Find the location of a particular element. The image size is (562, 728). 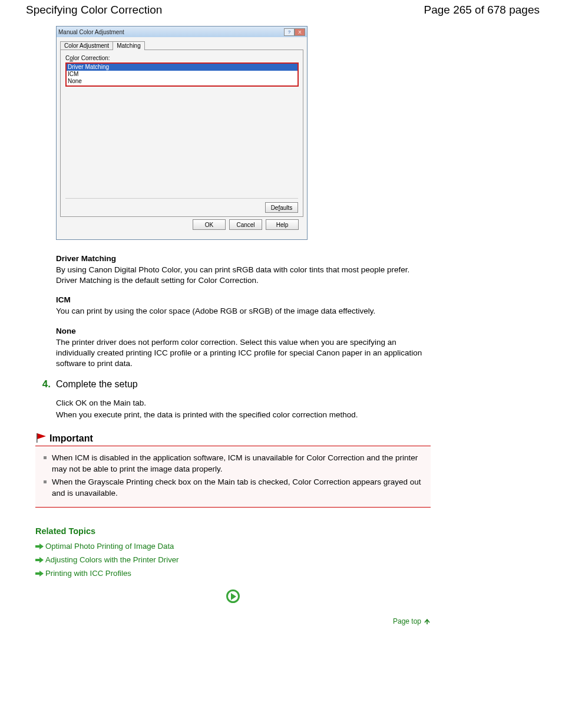

page-top-link: Page top is located at coordinates (233, 621).